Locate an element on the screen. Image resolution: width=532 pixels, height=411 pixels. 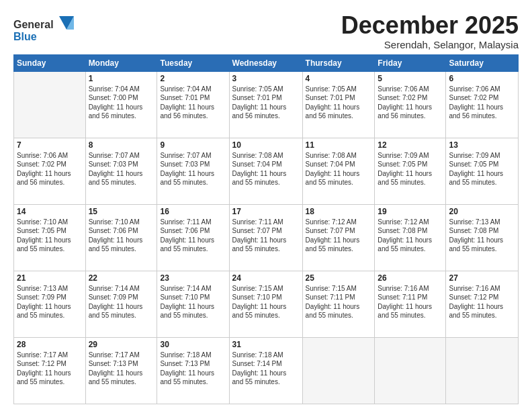
day-info: Sunrise: 7:16 AMSunset: 7:12 PMDaylight:… is located at coordinates (482, 302).